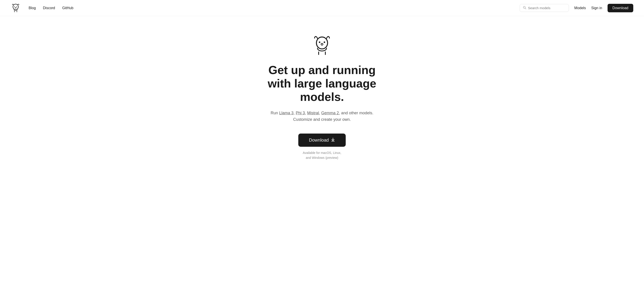  Describe the element at coordinates (580, 8) in the screenshot. I see `nav-models-link: Models` at that location.